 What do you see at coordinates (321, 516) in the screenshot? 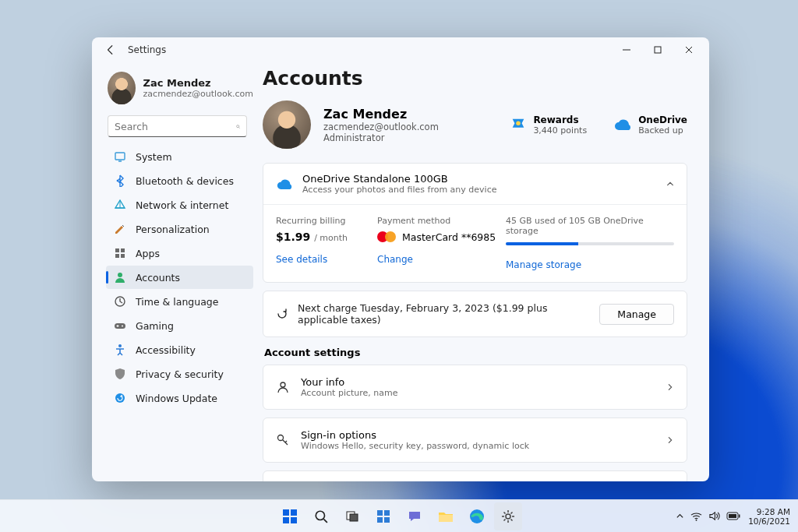
I see `taskbar-search-button` at bounding box center [321, 516].